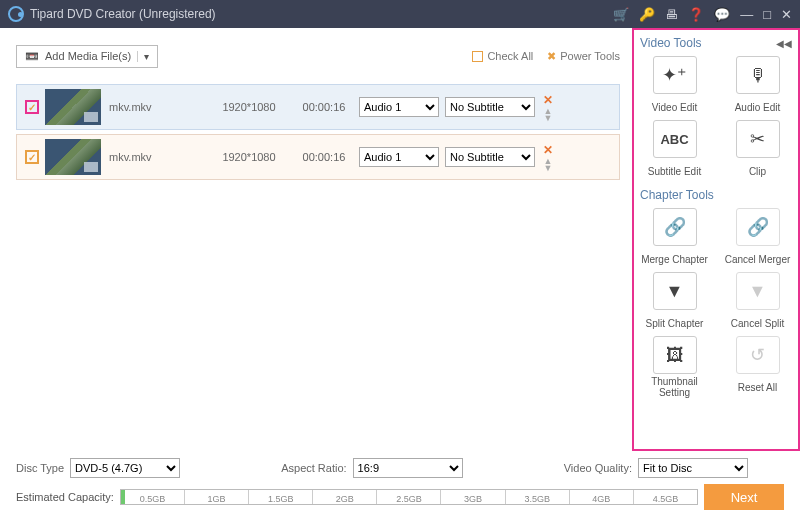  What do you see at coordinates (88, 56) in the screenshot?
I see `add-media-label: Add Media File(s)` at bounding box center [88, 56].